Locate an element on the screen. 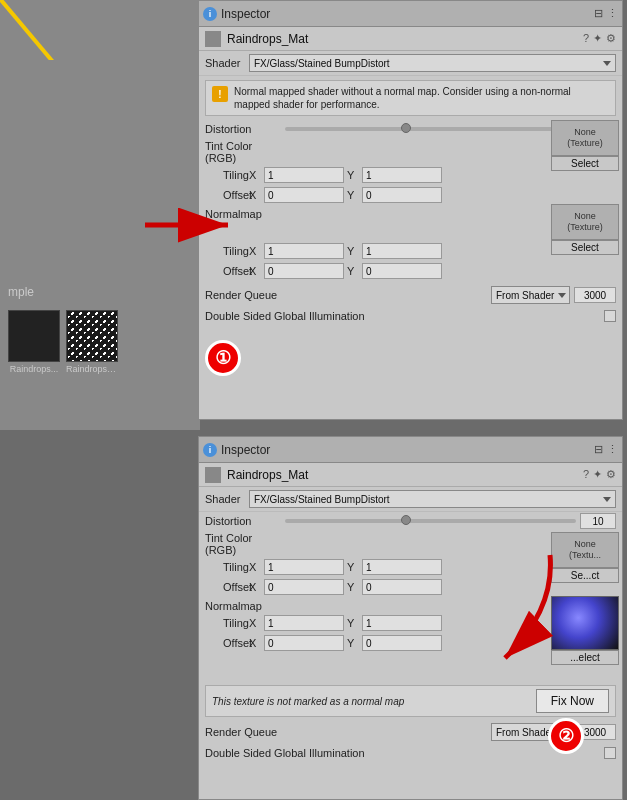 The width and height of the screenshot is (627, 800). shader-select-bottom: FX/Glass/Stained BumpDistort is located at coordinates (432, 499).